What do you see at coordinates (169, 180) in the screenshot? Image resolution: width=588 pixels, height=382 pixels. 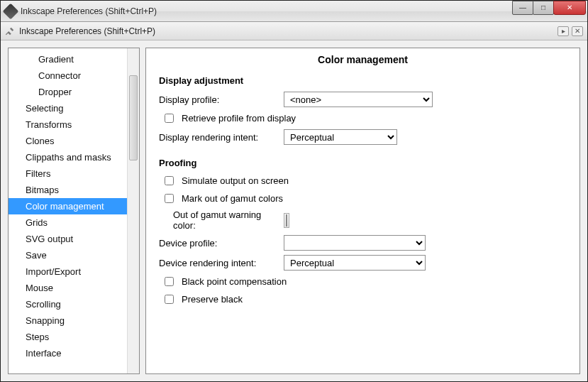 I see `simulate-output-input` at bounding box center [169, 180].